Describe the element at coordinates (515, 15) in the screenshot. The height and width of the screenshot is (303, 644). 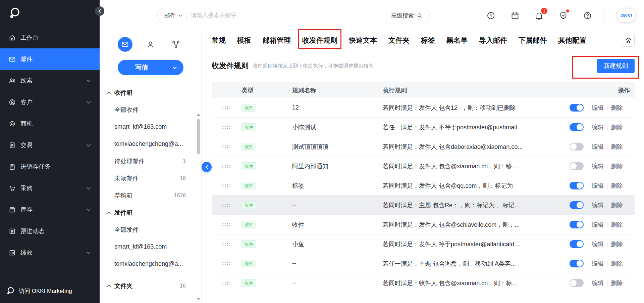
I see `calendar-button` at that location.